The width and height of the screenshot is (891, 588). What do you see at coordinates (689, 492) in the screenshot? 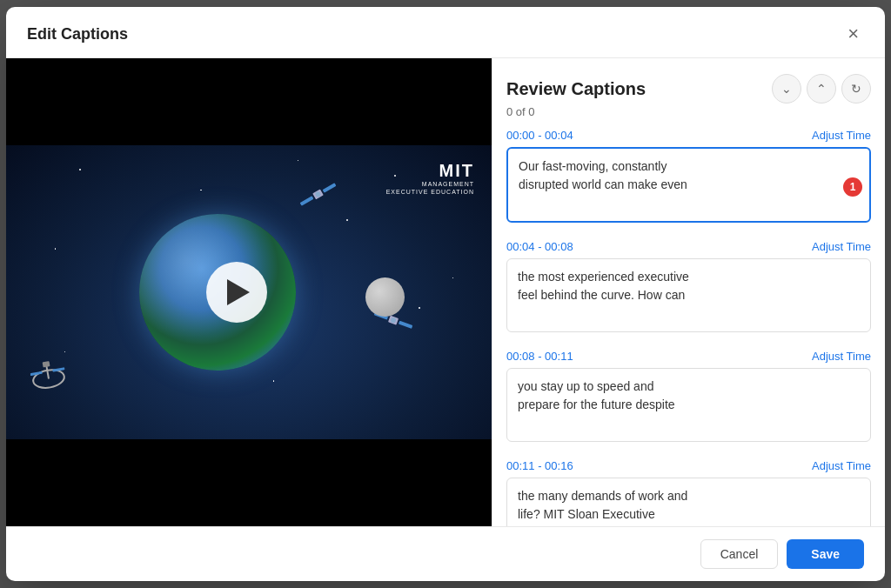
I see `caption-item-4: 00:11 - 00:16 Adjust Time the many deman…` at bounding box center [689, 492].